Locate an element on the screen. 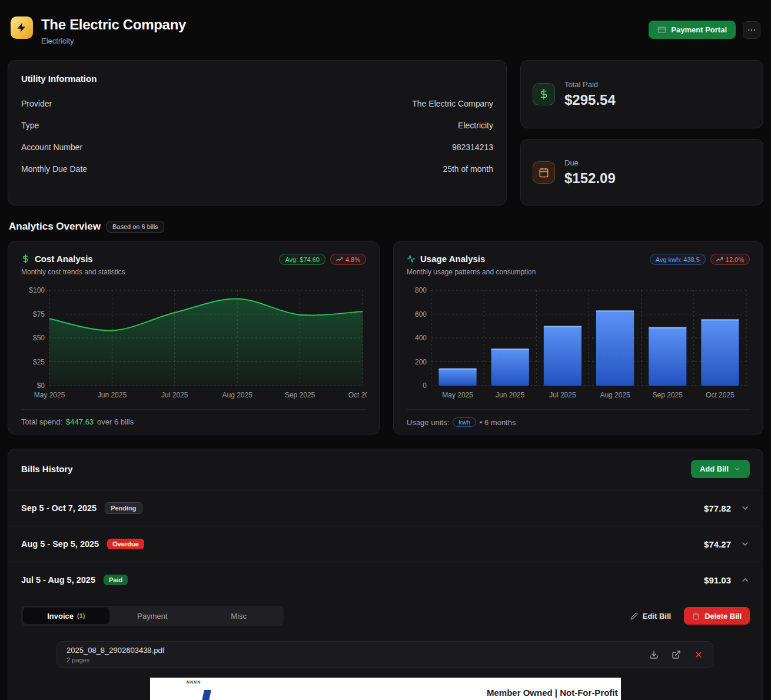 The width and height of the screenshot is (771, 700). svg-text: $25 is located at coordinates (39, 362).